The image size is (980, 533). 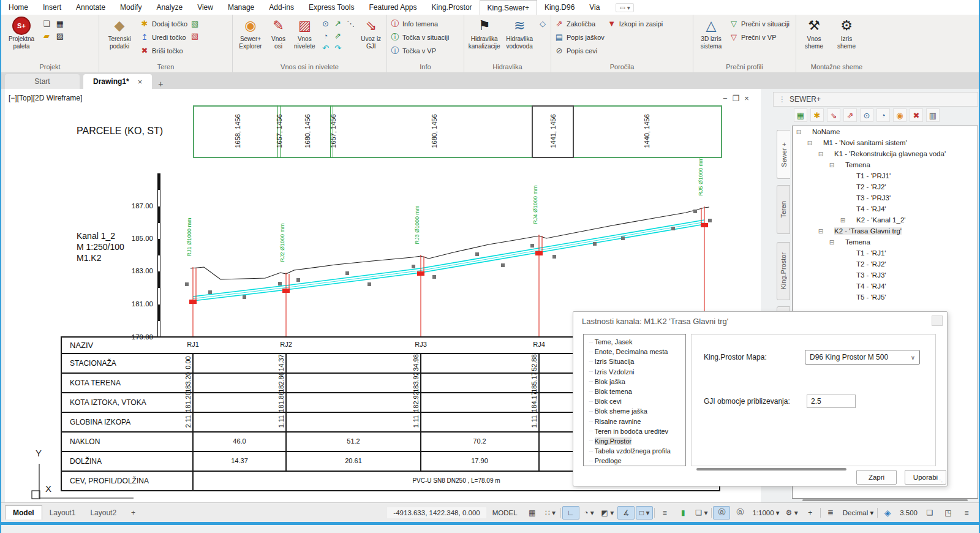 What do you see at coordinates (683, 513) in the screenshot?
I see `transparency-icon: ▮` at bounding box center [683, 513].